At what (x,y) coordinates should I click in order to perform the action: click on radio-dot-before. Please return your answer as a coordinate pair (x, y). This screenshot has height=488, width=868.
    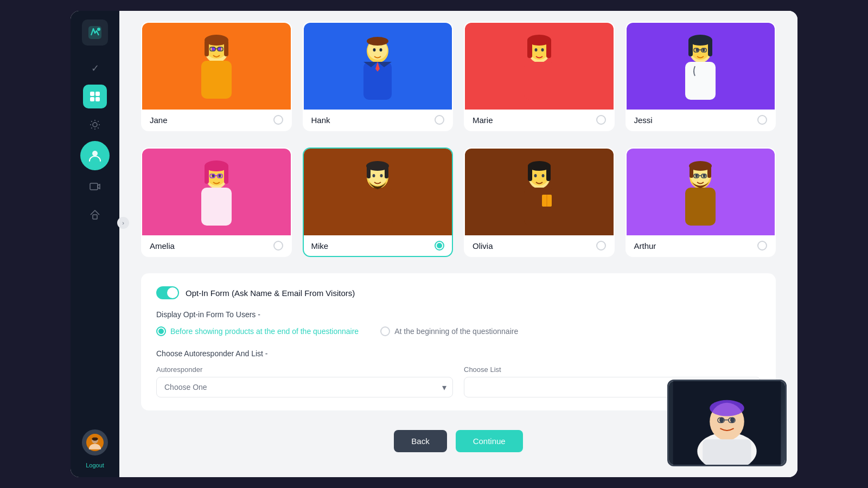
    Looking at the image, I should click on (161, 331).